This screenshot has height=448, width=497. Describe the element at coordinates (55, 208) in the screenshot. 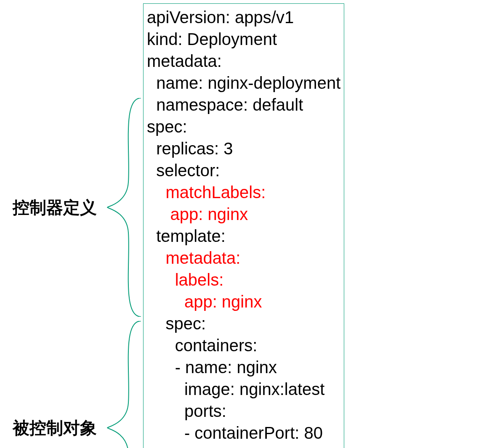

I see `controller-label: 控制器定义` at that location.